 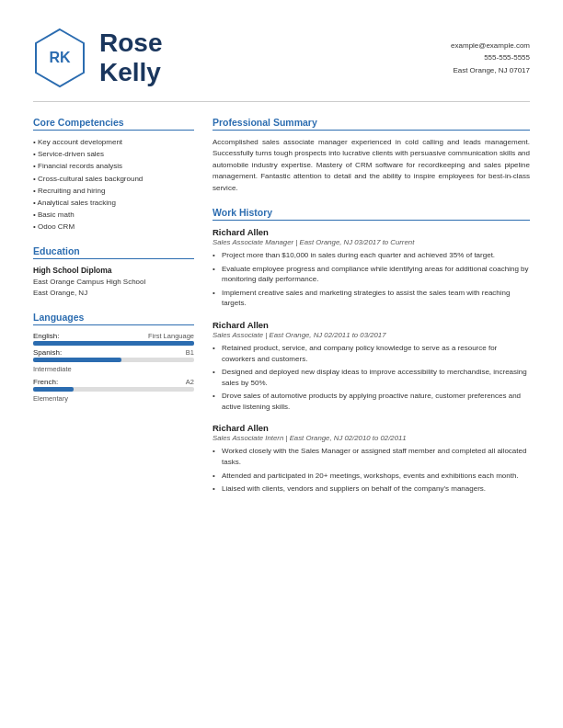 I want to click on svg-text: RK, so click(x=60, y=57).